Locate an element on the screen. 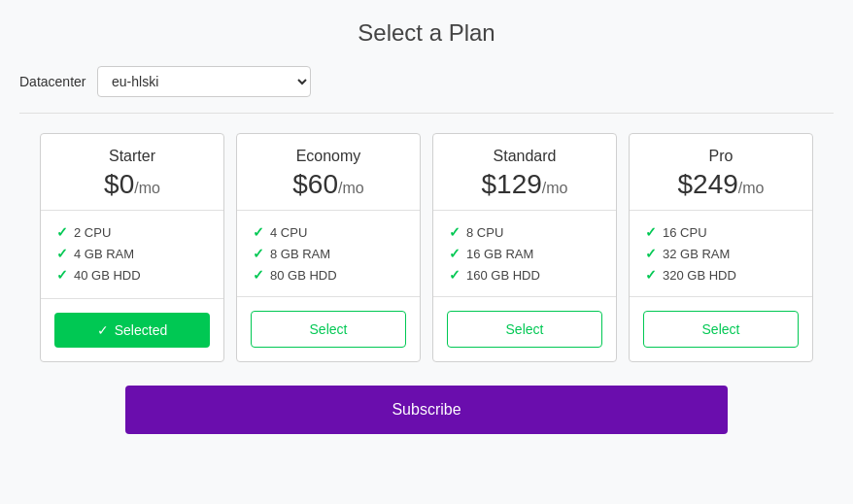  plan-card-standard: Standard $129/mo ✓ 8 CPU ✓ 16 GB RAM ✓ 1… is located at coordinates (525, 248).